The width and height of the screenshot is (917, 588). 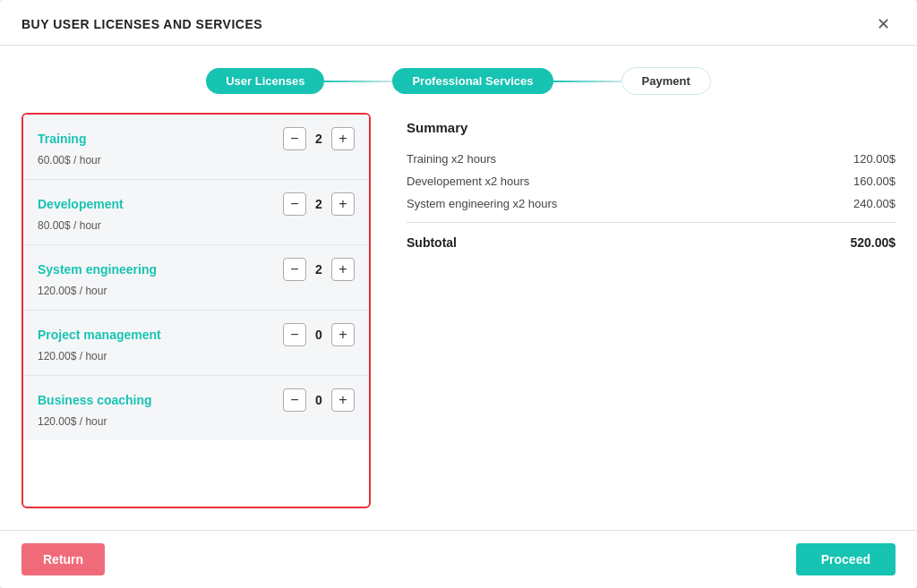 What do you see at coordinates (651, 222) in the screenshot?
I see `summary-divider` at bounding box center [651, 222].